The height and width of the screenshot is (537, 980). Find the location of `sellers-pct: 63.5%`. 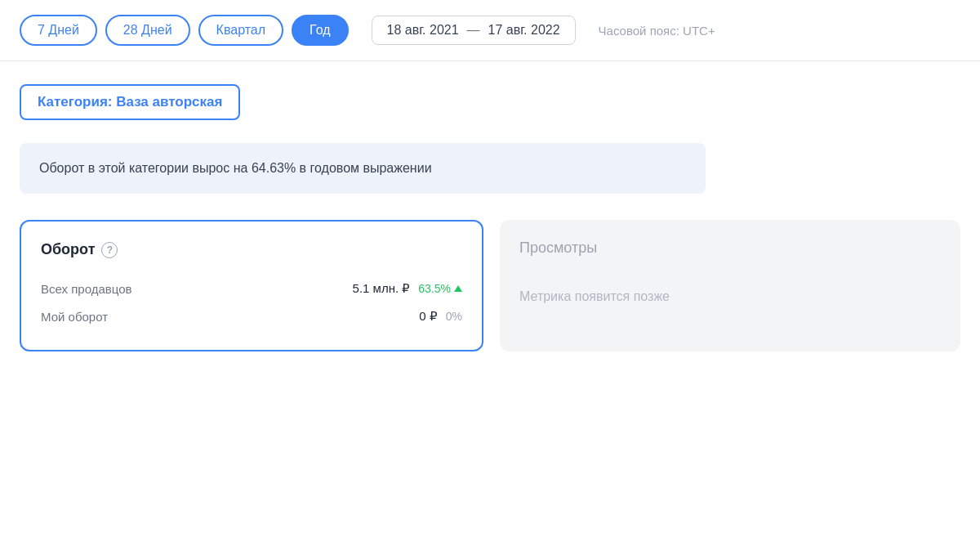

sellers-pct: 63.5% is located at coordinates (440, 289).